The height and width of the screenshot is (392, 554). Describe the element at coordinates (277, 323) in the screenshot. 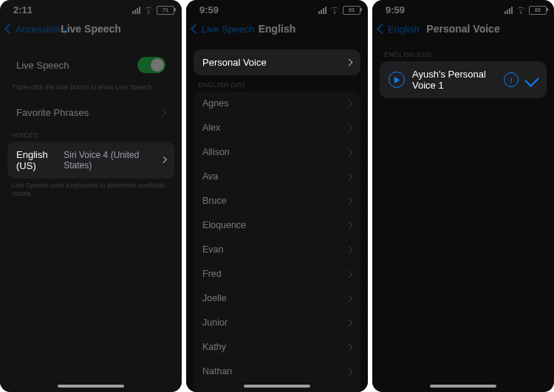

I see `voice-row-junior: Junior` at that location.